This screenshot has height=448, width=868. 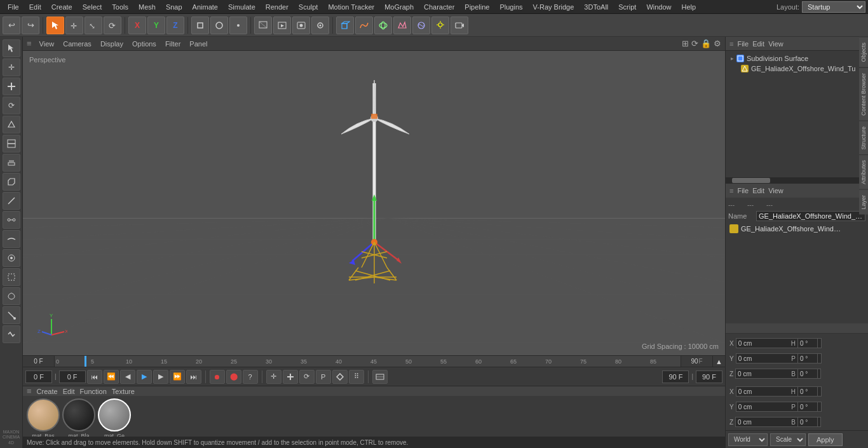 I want to click on viewport-menu-display: Display, so click(x=112, y=44).